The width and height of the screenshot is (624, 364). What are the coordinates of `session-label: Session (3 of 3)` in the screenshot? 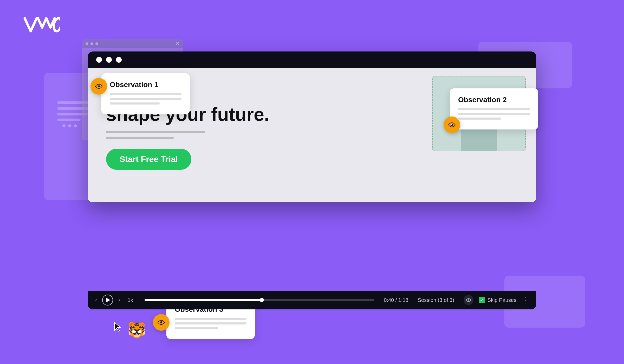 It's located at (436, 300).